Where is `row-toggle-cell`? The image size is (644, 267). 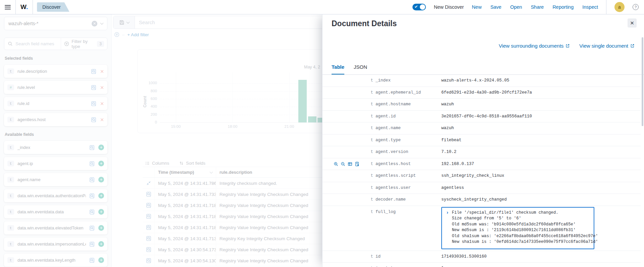 row-toggle-cell is located at coordinates (149, 216).